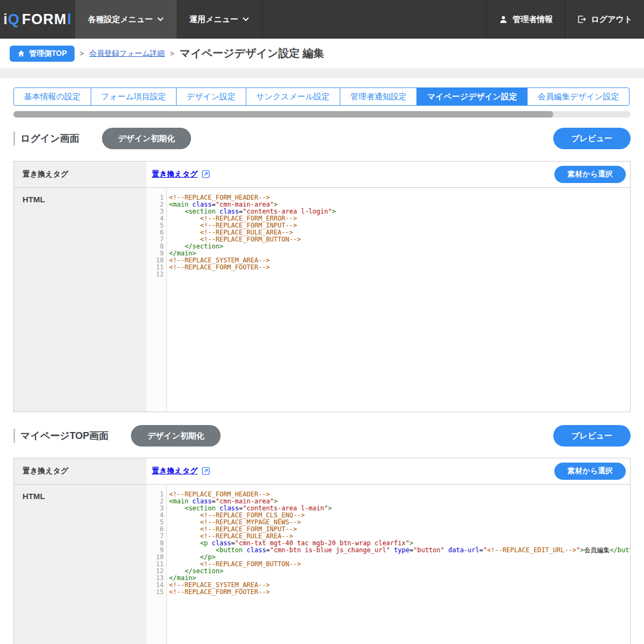 The image size is (644, 644). Describe the element at coordinates (157, 565) in the screenshot. I see `editor-line-numbers: 123456789101112131415` at that location.